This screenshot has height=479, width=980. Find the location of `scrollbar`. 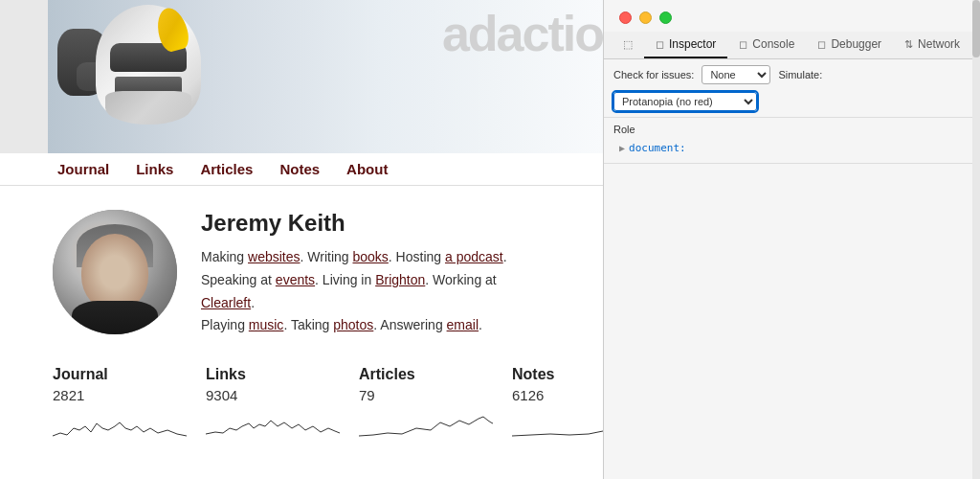

scrollbar is located at coordinates (976, 240).